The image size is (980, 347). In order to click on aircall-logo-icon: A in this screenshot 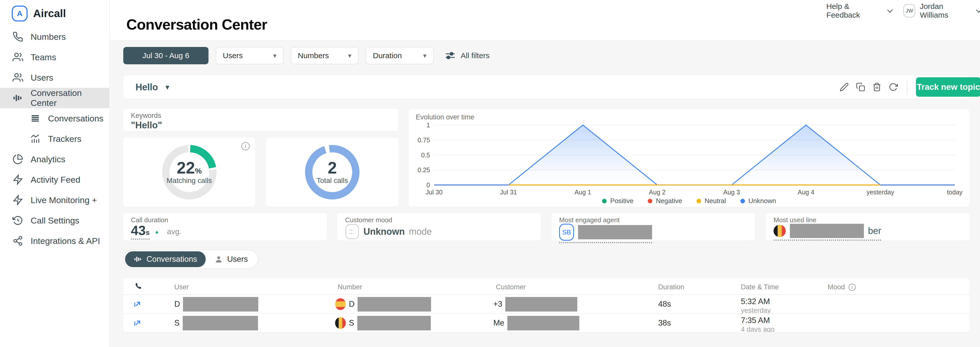, I will do `click(20, 14)`.